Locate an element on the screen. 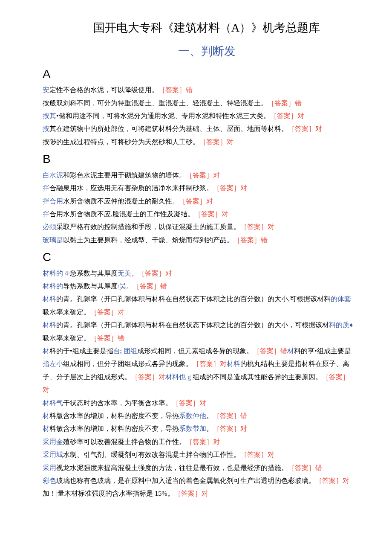 The width and height of the screenshot is (392, 555). question-text: 采用金 is located at coordinates (53, 442).